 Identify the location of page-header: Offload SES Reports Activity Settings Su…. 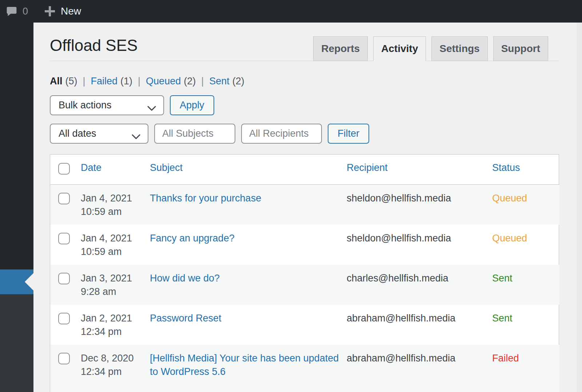
(304, 42).